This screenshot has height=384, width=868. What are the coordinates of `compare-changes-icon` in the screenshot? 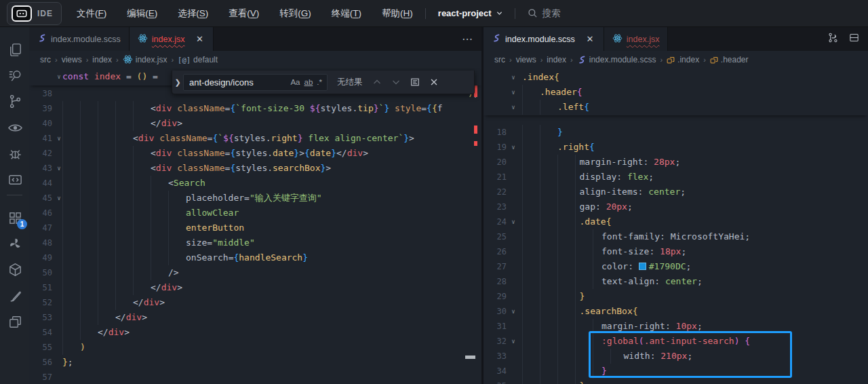 It's located at (833, 39).